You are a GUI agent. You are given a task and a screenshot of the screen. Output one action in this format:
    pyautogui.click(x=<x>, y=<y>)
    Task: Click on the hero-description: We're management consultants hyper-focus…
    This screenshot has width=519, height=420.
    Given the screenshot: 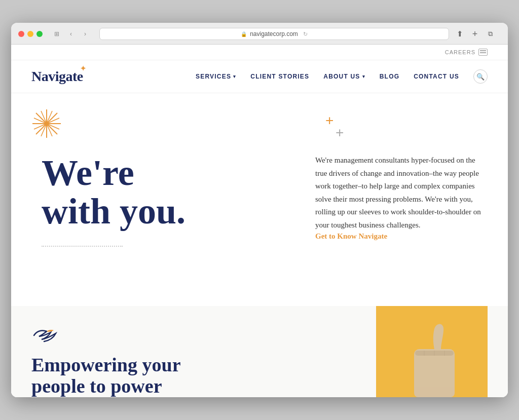 What is the action you would take?
    pyautogui.click(x=401, y=193)
    